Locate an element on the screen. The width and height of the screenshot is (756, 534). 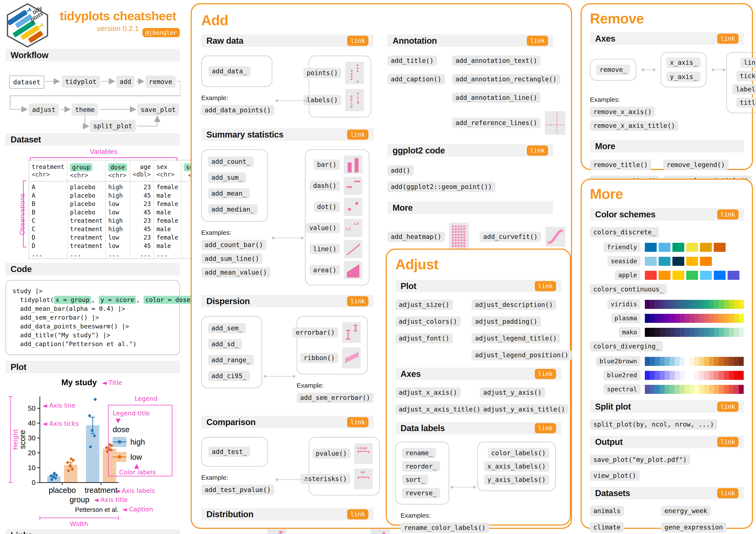
table-row: Dtreatmentlow45male25 is located at coordinates (119, 246).